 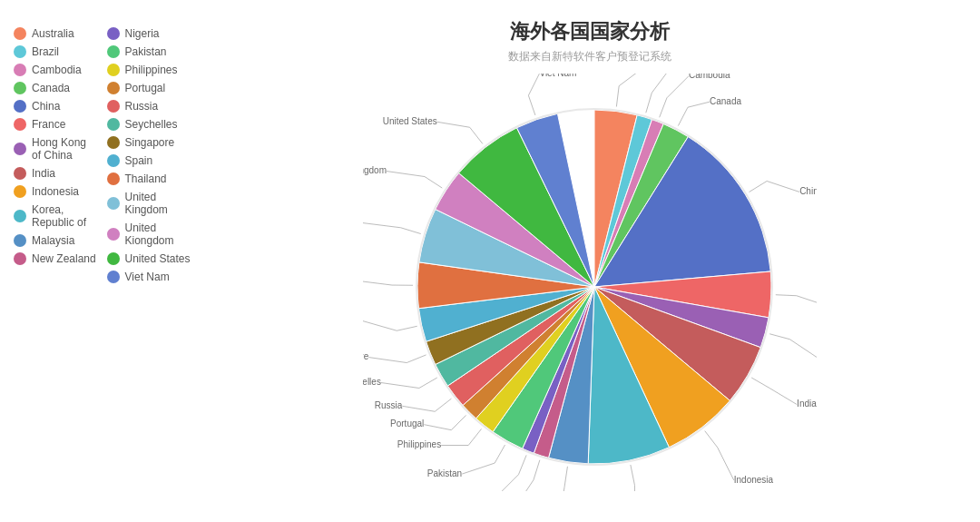 What do you see at coordinates (149, 203) in the screenshot?
I see `legend-item: United Kingdom` at bounding box center [149, 203].